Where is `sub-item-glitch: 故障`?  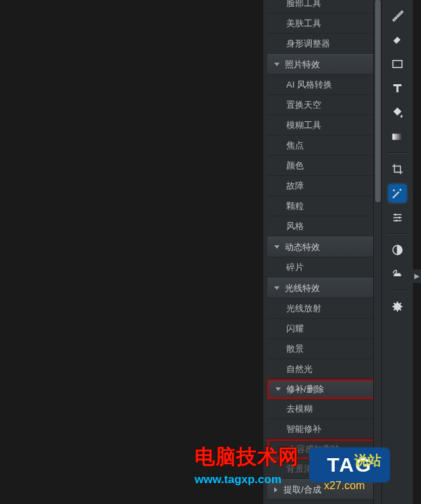
sub-item-glitch: 故障 is located at coordinates (322, 186).